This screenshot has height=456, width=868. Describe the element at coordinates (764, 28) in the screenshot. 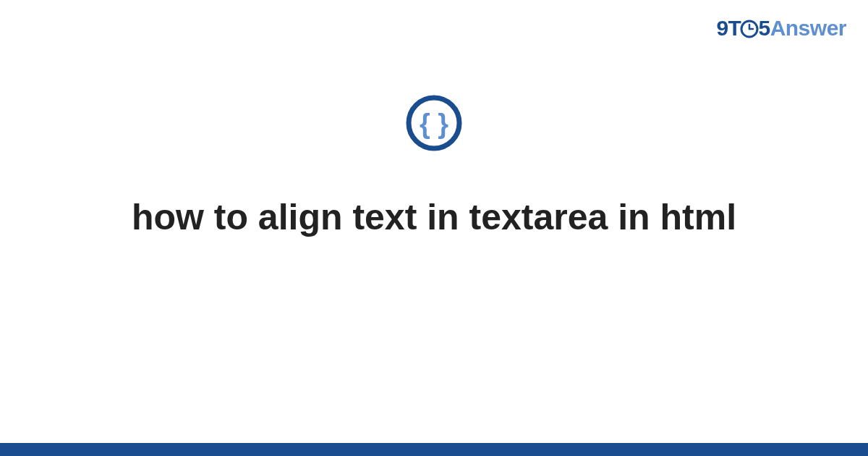

I see `logo-5: 5` at that location.